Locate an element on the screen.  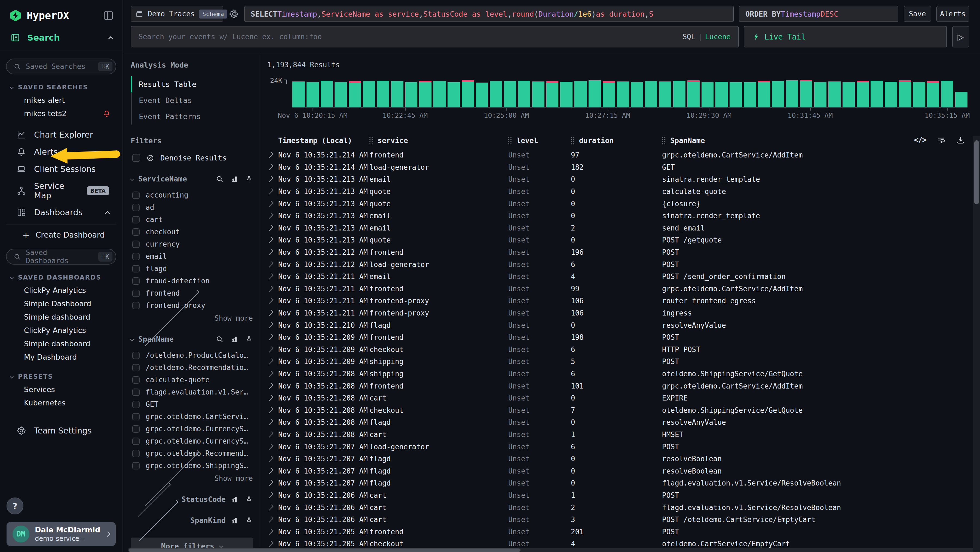
preset-item: Services is located at coordinates (61, 390).